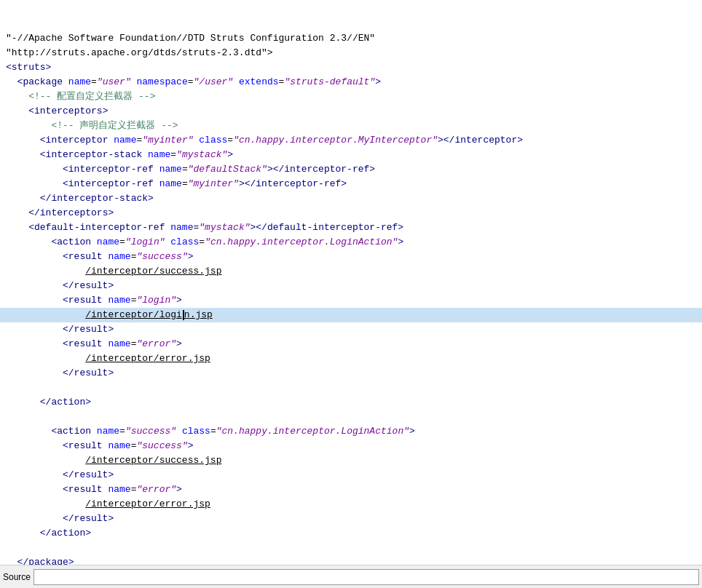 The width and height of the screenshot is (702, 588). What do you see at coordinates (351, 213) in the screenshot?
I see `code-line: </interceptors>` at bounding box center [351, 213].